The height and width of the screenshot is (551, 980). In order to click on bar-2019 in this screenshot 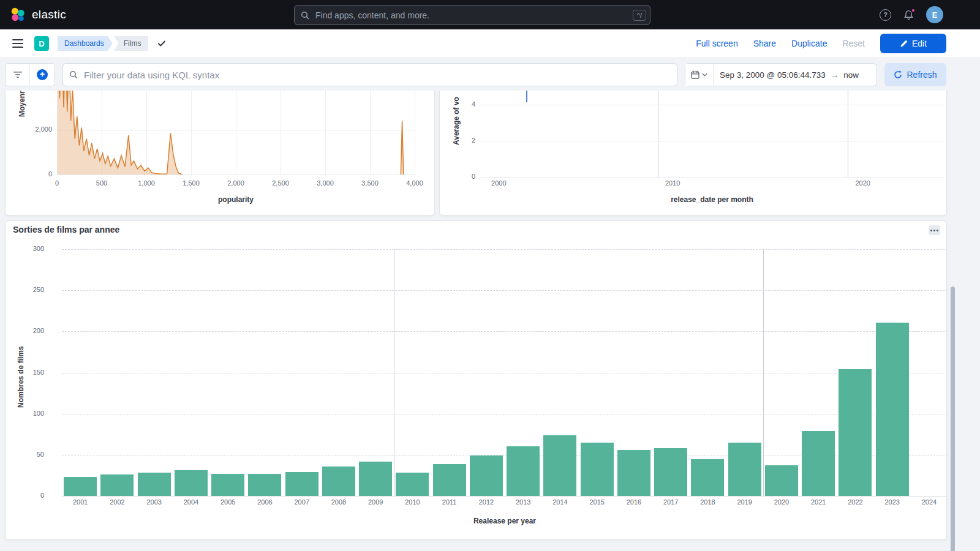, I will do `click(745, 469)`.